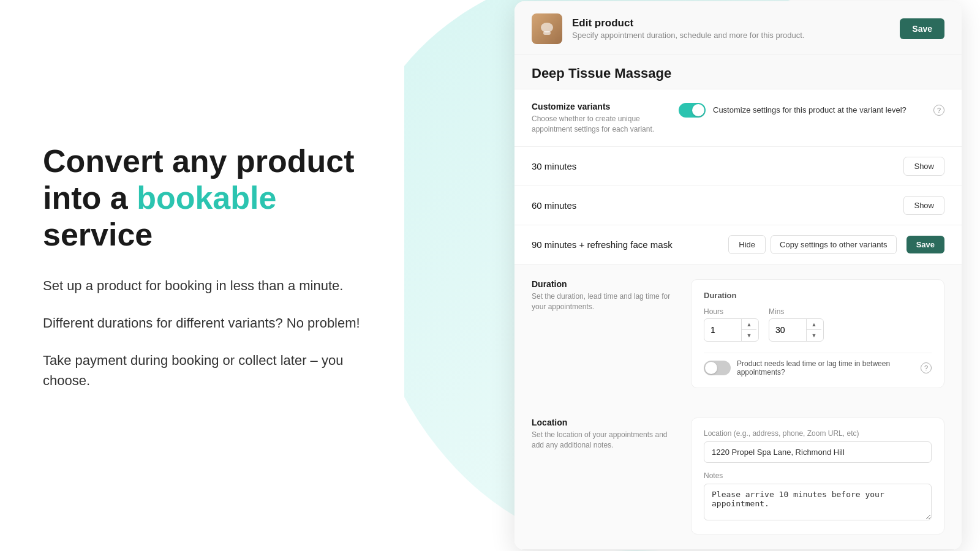 The image size is (980, 551). Describe the element at coordinates (818, 476) in the screenshot. I see `notes-label: Notes` at that location.